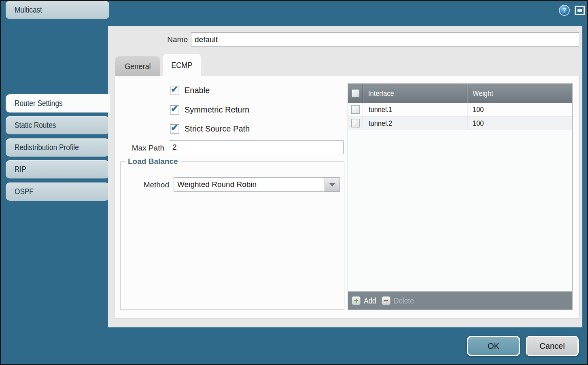 The width and height of the screenshot is (588, 365). Describe the element at coordinates (57, 10) in the screenshot. I see `sidebar-item-multicast: Multicast` at that location.